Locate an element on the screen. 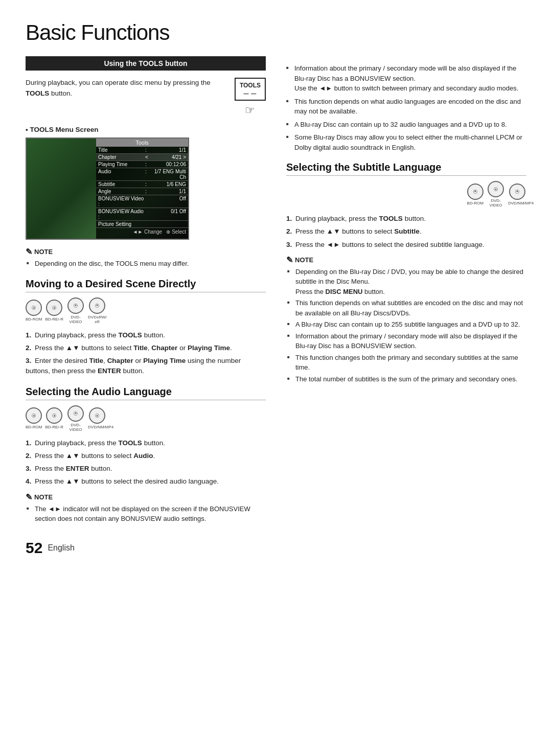 Image resolution: width=552 pixels, height=756 pixels. disc-icon-dvd-video-s: + DVD-VIDEO is located at coordinates (496, 194).